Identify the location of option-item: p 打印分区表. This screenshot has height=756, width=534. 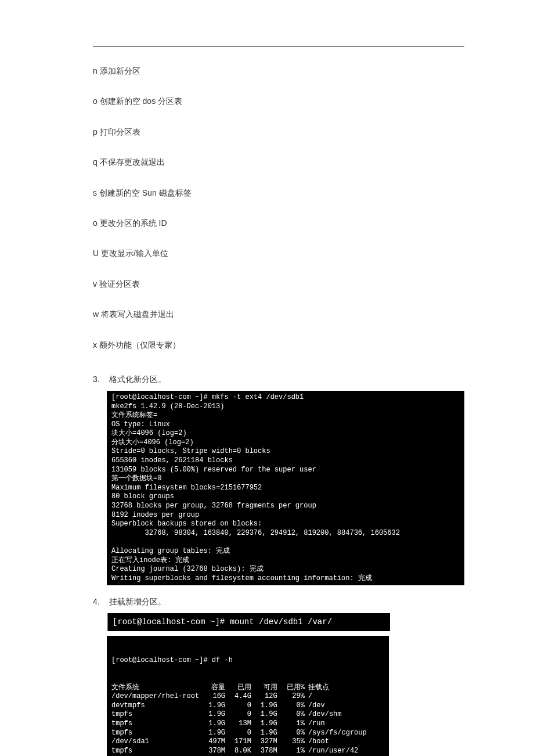
(279, 132).